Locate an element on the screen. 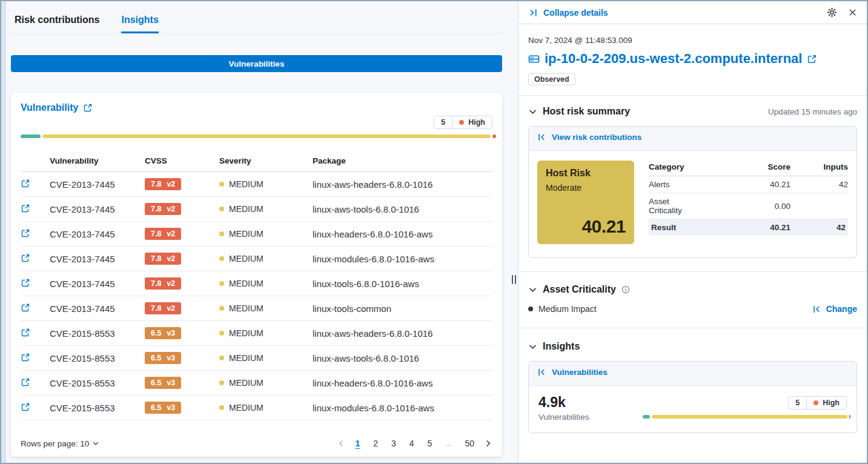 This screenshot has width=868, height=464. divider is located at coordinates (693, 271).